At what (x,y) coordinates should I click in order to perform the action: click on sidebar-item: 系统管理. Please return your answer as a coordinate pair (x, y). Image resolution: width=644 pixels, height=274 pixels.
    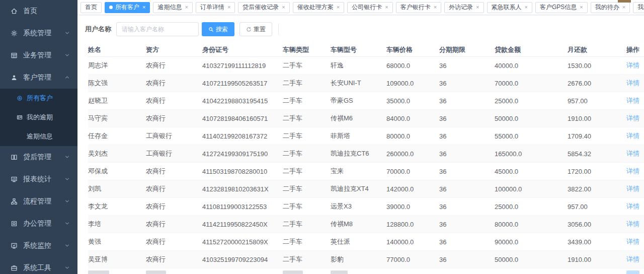
    Looking at the image, I should click on (39, 33).